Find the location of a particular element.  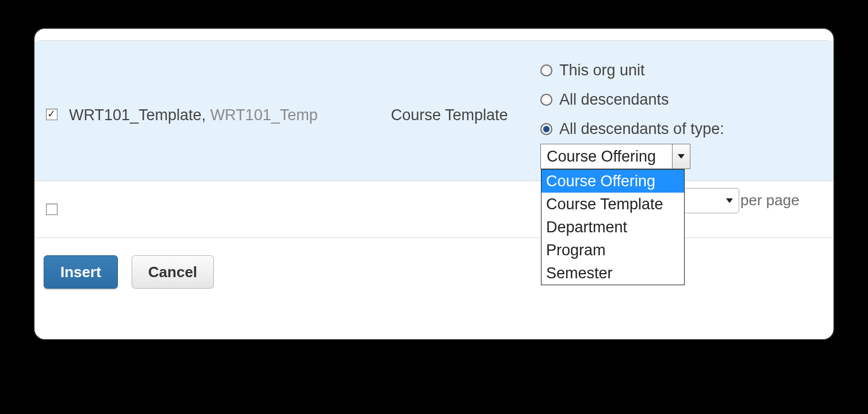

org-unit-type: Course Template is located at coordinates (466, 89).